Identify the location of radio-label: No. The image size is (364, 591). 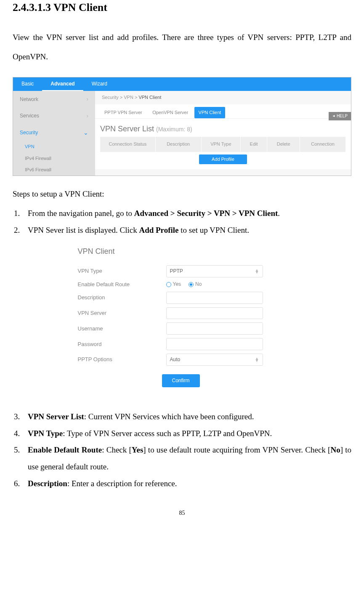
(199, 285).